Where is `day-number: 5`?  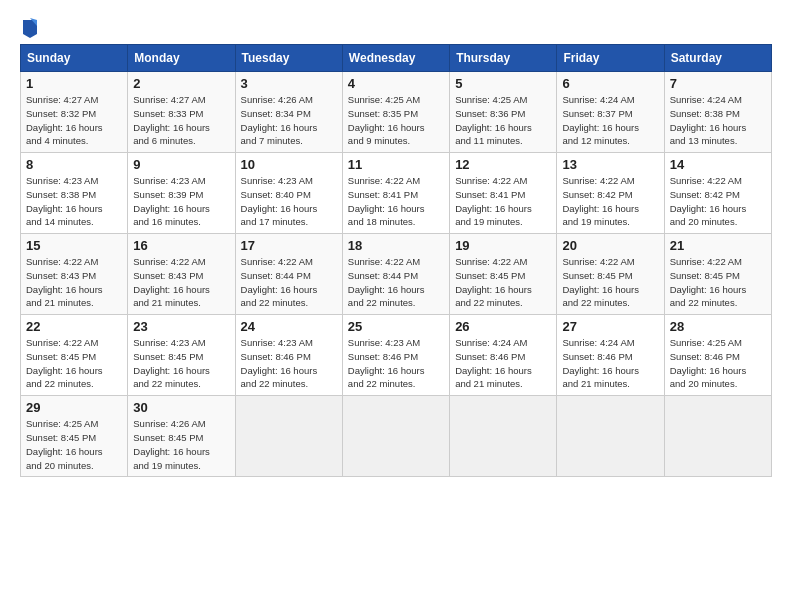 day-number: 5 is located at coordinates (503, 84).